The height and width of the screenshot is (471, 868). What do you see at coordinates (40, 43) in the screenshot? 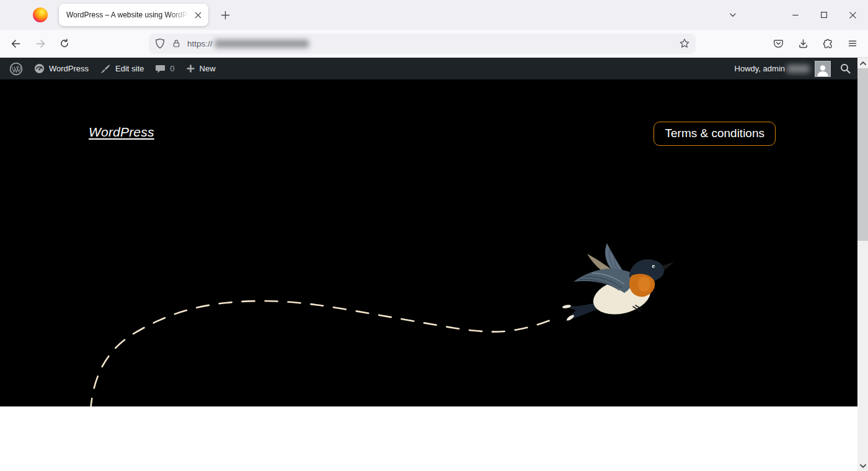
I see `forward-button` at bounding box center [40, 43].